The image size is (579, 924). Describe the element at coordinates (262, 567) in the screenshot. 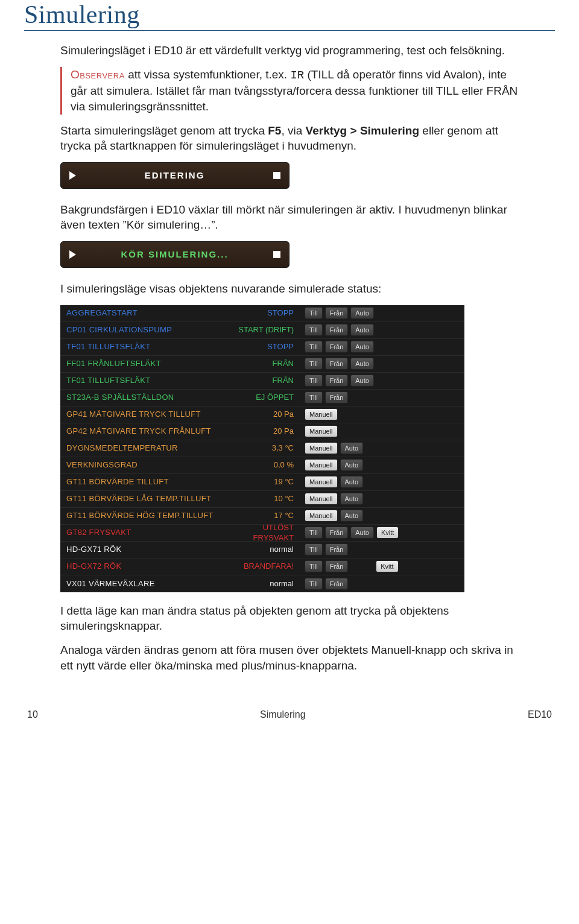

I see `table-row: HD-GX72 RÖKBRANDFARA!TillFrånKvitt` at that location.